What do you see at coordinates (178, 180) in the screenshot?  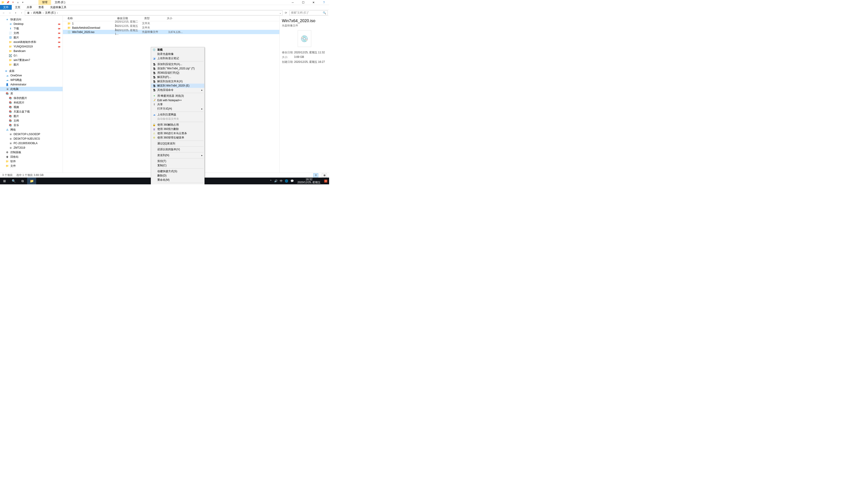 I see `ctx-rename: 重命名(M)` at bounding box center [178, 180].